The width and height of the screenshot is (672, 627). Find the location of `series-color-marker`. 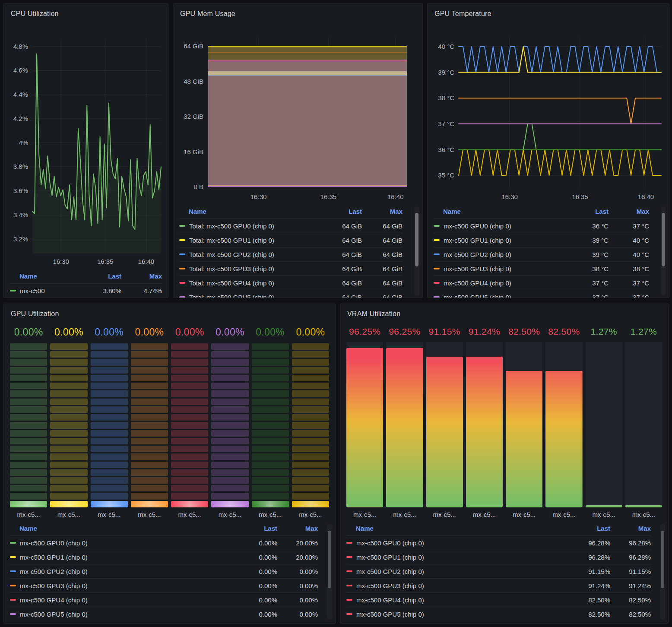

series-color-marker is located at coordinates (182, 226).